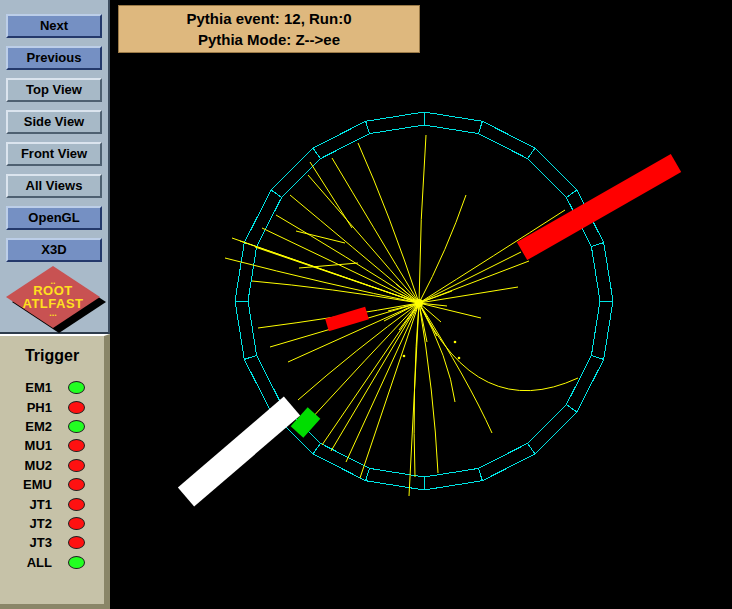 The image size is (732, 609). I want to click on event-header: Pythia event: 12, Run:0 Pythia Mode: Z--…, so click(269, 29).